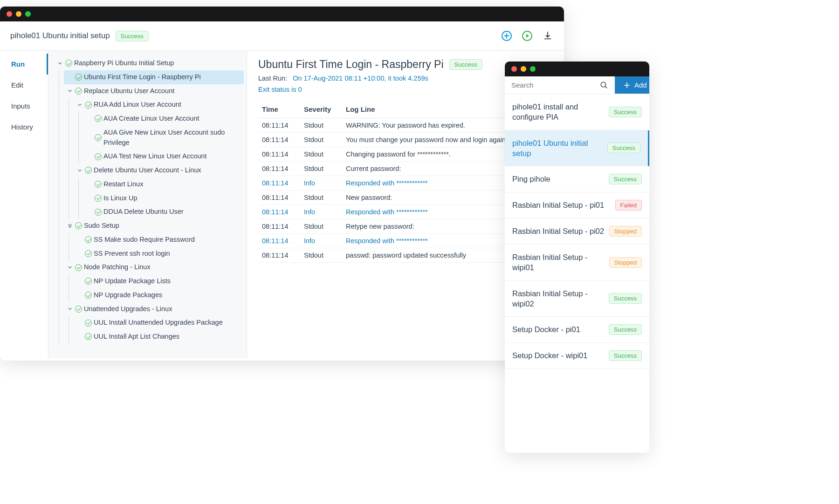 This screenshot has width=839, height=504. Describe the element at coordinates (164, 212) in the screenshot. I see `tree-node: DDUA Delete Ubuntu User` at that location.